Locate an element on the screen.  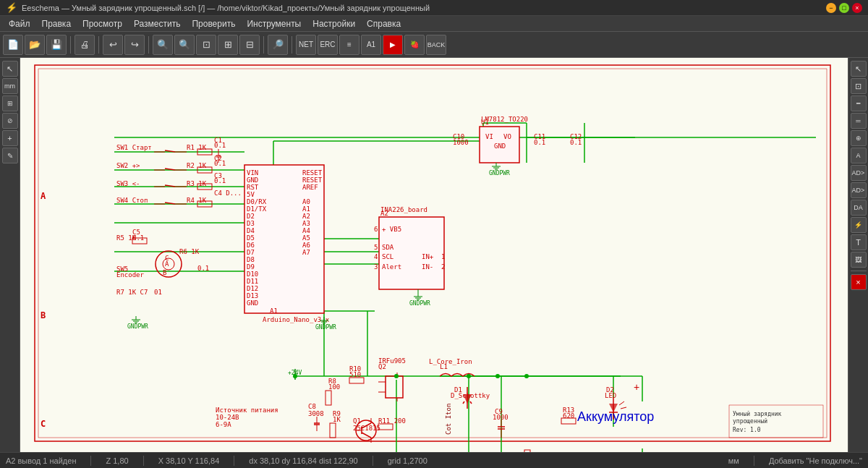
svg-text: LM7812_TO220 is located at coordinates (505, 119).